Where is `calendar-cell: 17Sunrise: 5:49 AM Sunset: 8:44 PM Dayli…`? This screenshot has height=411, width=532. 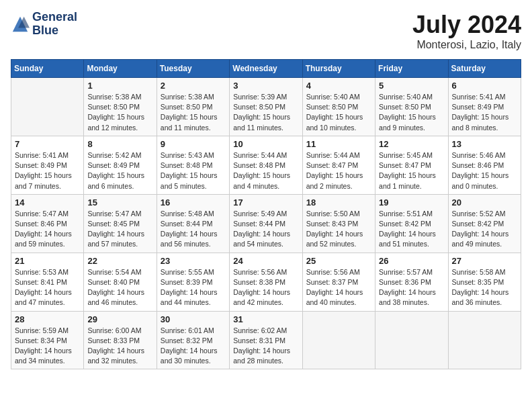
calendar-cell: 17Sunrise: 5:49 AM Sunset: 8:44 PM Dayli… is located at coordinates (266, 223).